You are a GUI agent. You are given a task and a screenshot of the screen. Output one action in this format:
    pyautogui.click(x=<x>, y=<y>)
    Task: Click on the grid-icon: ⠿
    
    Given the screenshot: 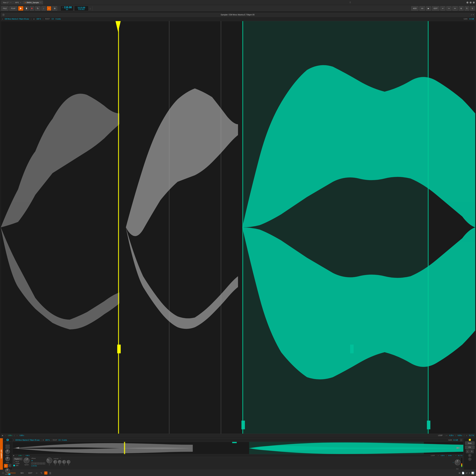 What is the action you would take?
    pyautogui.click(x=350, y=2)
    